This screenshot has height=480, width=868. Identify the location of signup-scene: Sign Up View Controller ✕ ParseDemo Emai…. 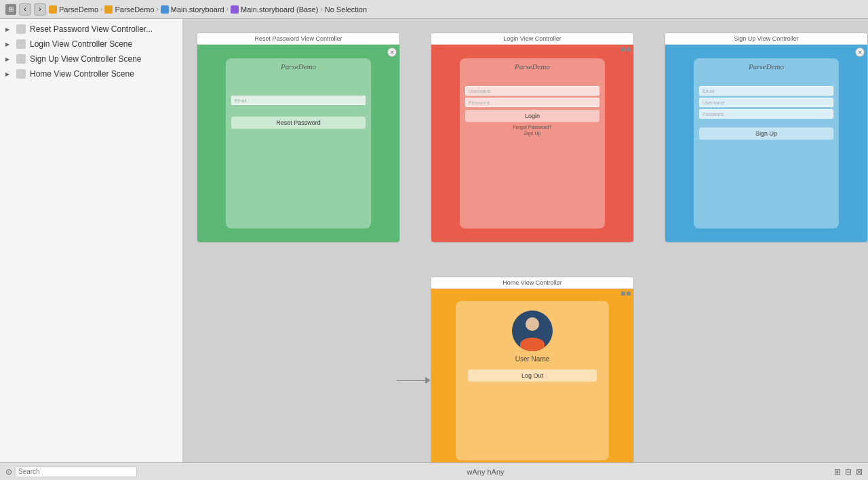
(766, 138).